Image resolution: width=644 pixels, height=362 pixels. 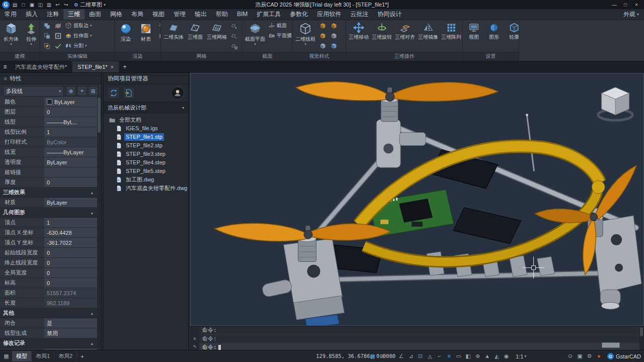 I want to click on annotation-visibility-toggle: ▲, so click(x=487, y=356).